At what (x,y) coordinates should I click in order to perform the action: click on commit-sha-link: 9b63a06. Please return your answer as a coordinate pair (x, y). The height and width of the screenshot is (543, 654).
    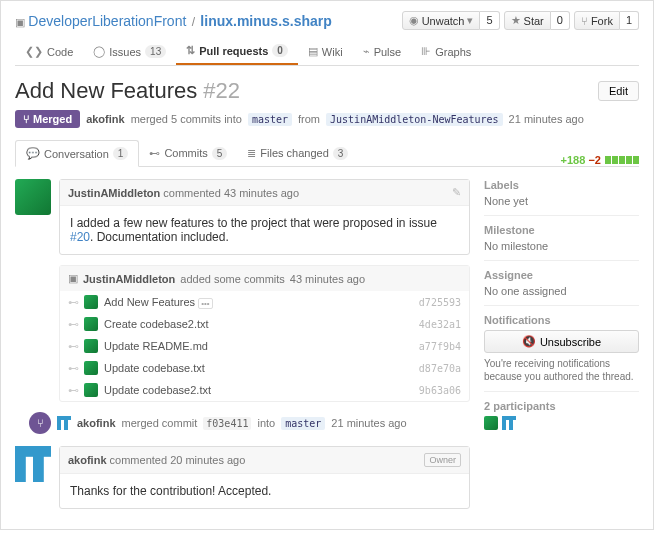
    Looking at the image, I should click on (440, 390).